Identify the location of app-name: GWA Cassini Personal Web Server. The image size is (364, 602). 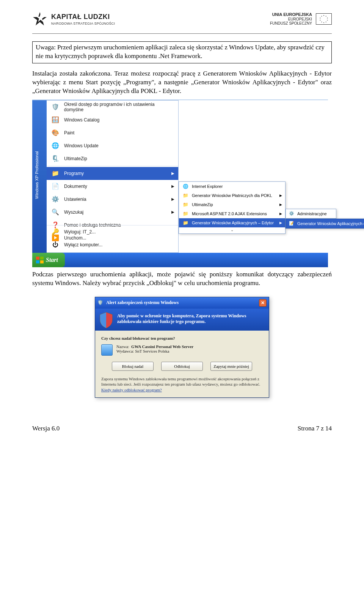
(162, 347).